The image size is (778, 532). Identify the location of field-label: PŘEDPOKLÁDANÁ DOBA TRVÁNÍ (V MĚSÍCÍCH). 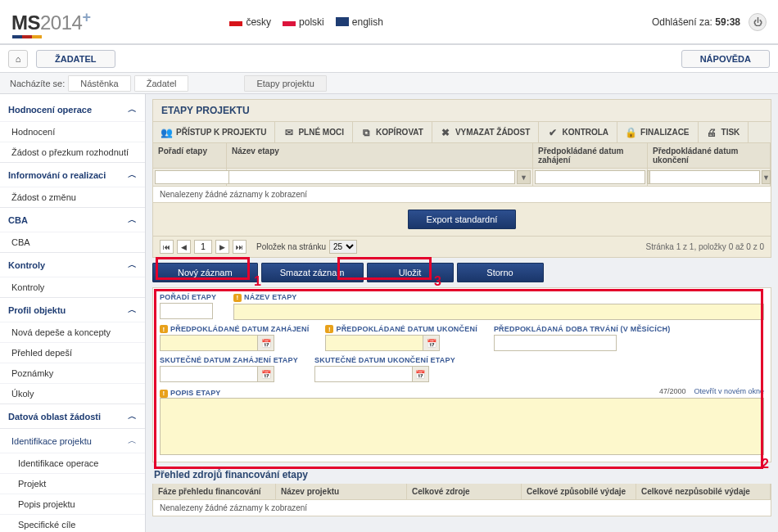
(582, 329).